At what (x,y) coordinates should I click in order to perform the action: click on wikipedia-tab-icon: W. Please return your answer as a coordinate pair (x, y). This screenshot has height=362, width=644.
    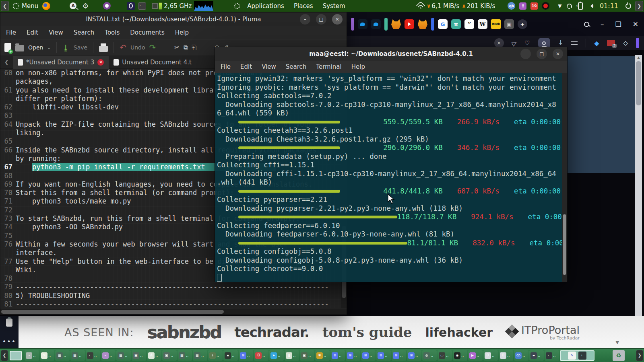
    Looking at the image, I should click on (483, 24).